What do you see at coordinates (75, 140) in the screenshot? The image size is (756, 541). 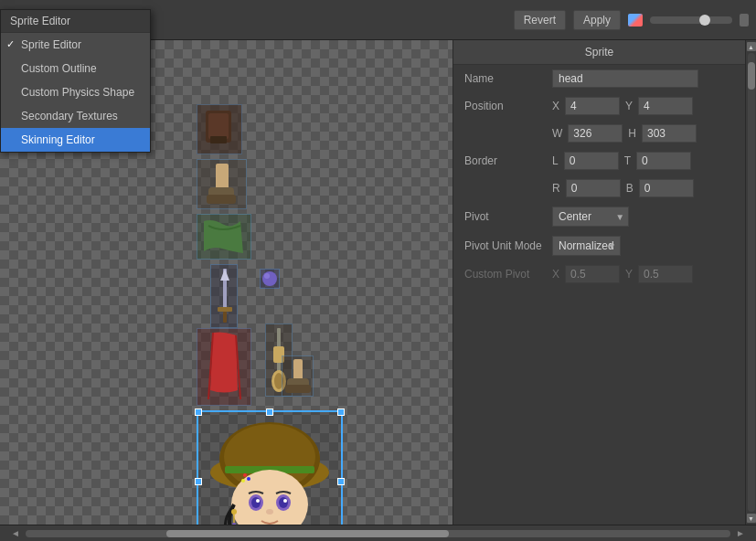 I see `menu-item-skinning-editor: Skinning Editor` at bounding box center [75, 140].